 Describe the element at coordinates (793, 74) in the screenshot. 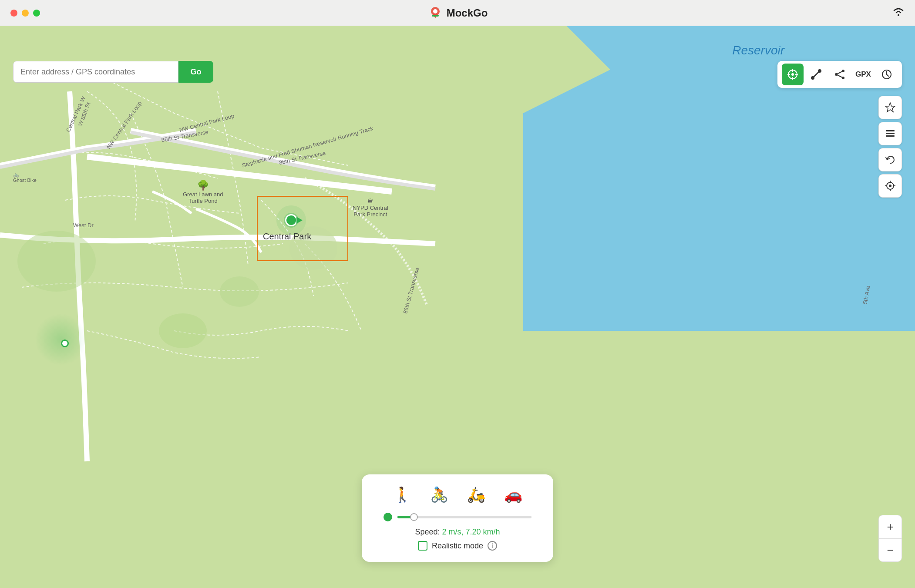

I see `crosshair-icon` at that location.